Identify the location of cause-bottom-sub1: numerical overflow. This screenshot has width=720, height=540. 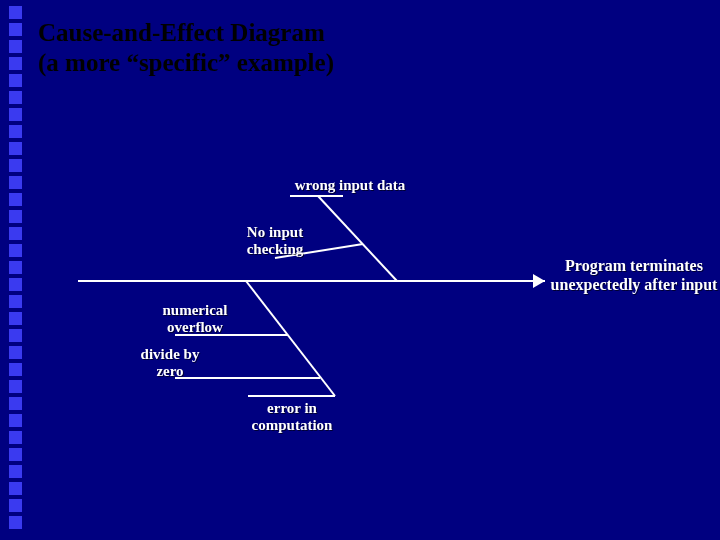
(195, 320).